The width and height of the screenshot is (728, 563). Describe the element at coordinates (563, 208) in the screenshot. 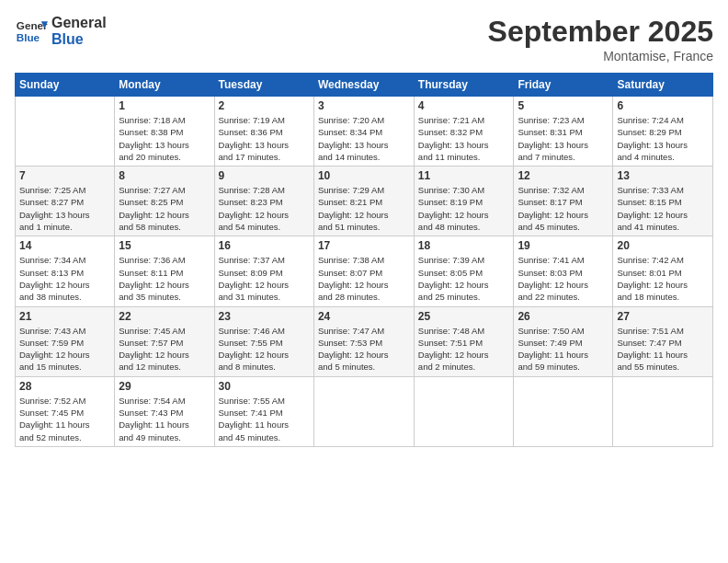

I see `day-info: Sunrise: 7:32 AM Sunset: 8:17 PM Dayligh…` at that location.